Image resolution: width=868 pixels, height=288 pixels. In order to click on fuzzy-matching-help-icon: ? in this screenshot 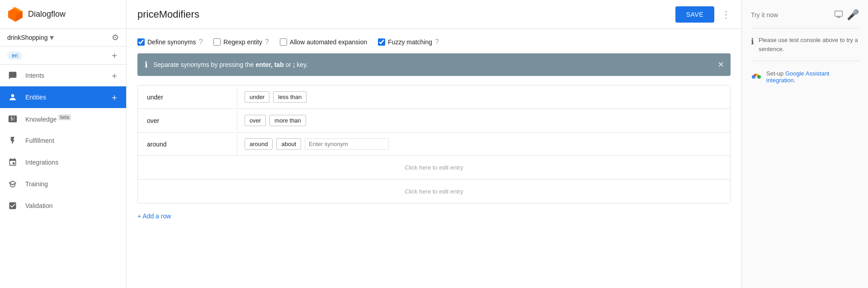, I will do `click(437, 42)`.